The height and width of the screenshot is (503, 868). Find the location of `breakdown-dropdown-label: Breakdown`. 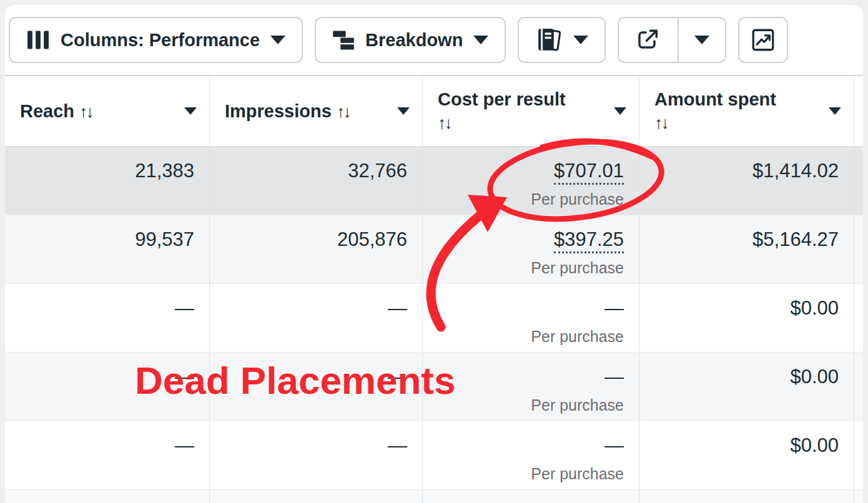

breakdown-dropdown-label: Breakdown is located at coordinates (414, 40).